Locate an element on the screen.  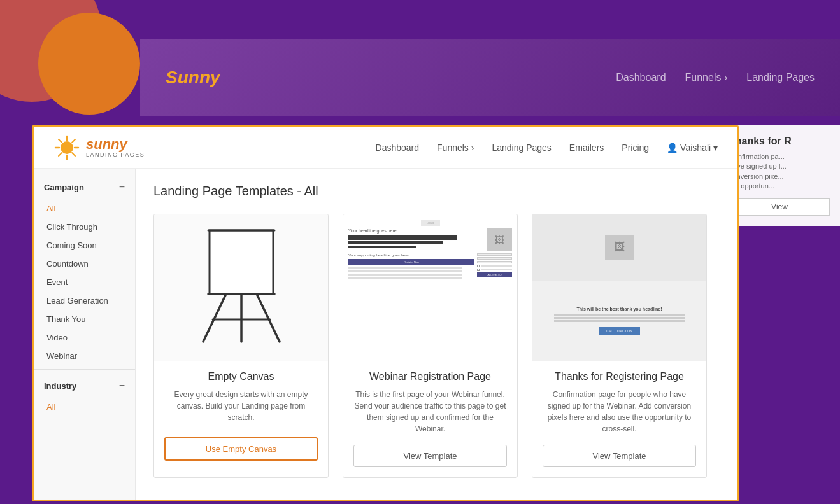
modal-logo-text: sunny LANDING PAGES is located at coordinates (115, 148).